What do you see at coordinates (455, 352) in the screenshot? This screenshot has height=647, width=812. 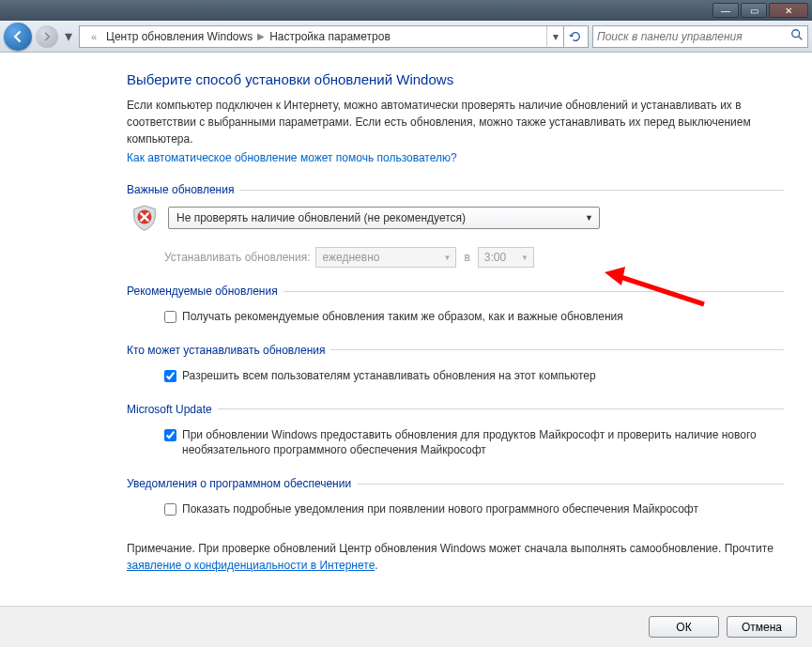 I see `group-legend: Кто может устанавливать обновления` at bounding box center [455, 352].